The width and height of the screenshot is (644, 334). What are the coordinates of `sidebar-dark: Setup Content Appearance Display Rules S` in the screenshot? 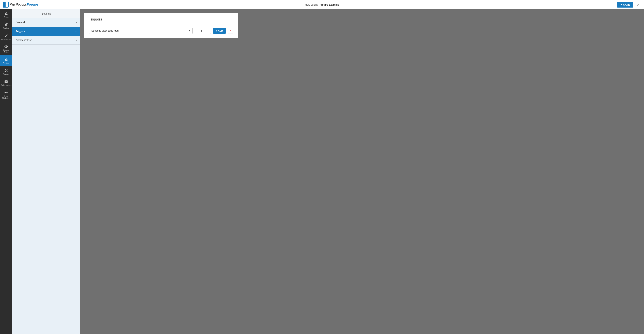 It's located at (6, 172).